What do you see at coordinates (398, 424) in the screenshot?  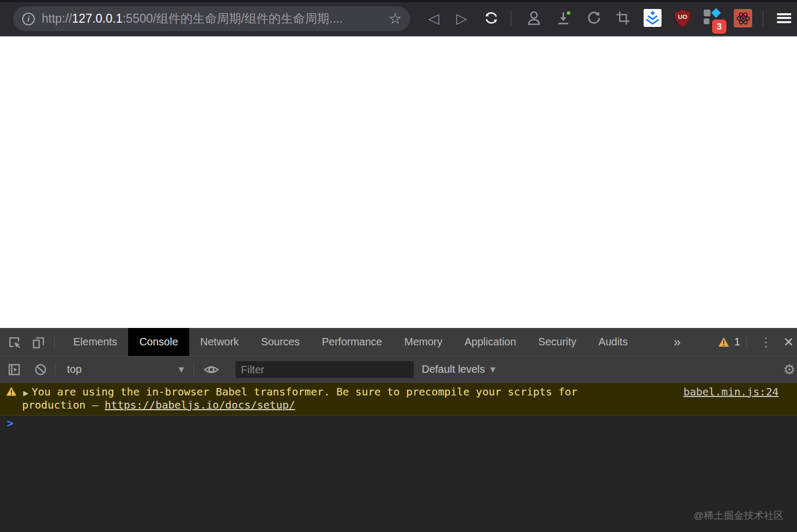 I see `console-prompt: >` at bounding box center [398, 424].